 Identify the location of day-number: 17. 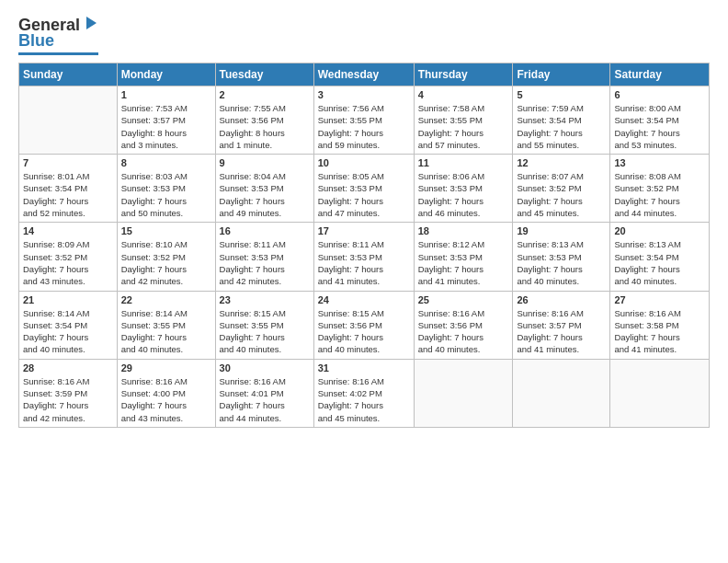
(364, 231).